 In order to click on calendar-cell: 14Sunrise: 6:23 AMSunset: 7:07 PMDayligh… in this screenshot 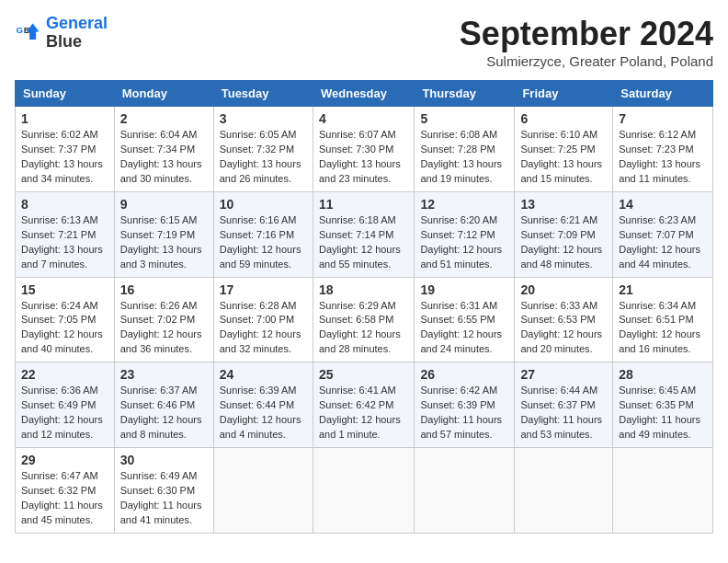, I will do `click(664, 234)`.